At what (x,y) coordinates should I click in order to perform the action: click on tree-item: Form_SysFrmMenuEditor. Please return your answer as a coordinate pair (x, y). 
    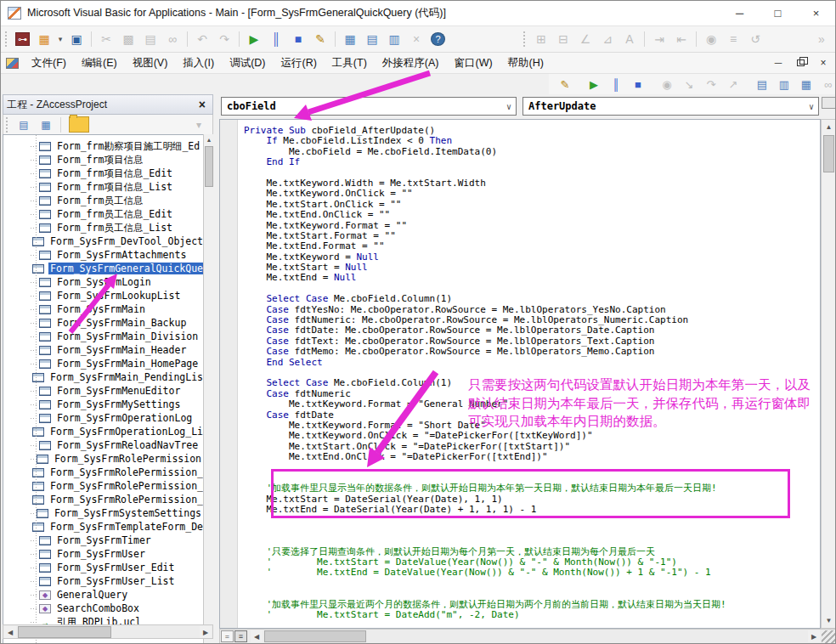
    Looking at the image, I should click on (104, 391).